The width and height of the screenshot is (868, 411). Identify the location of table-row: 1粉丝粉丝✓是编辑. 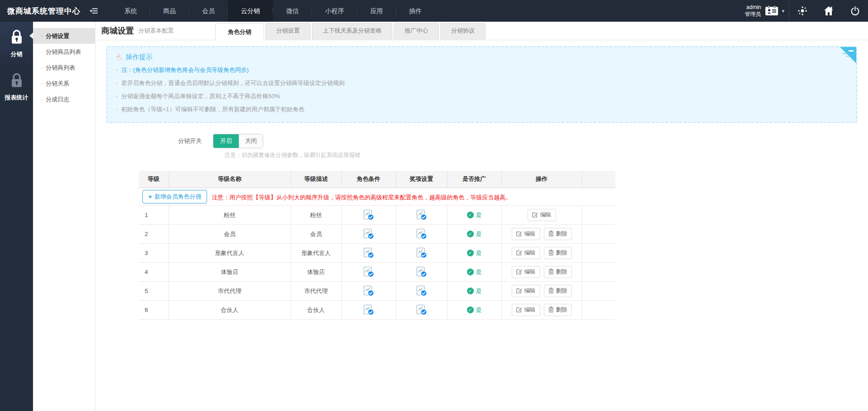
(377, 215).